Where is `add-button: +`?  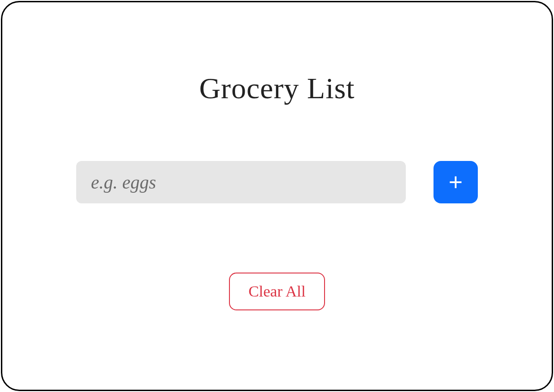
add-button: + is located at coordinates (456, 182).